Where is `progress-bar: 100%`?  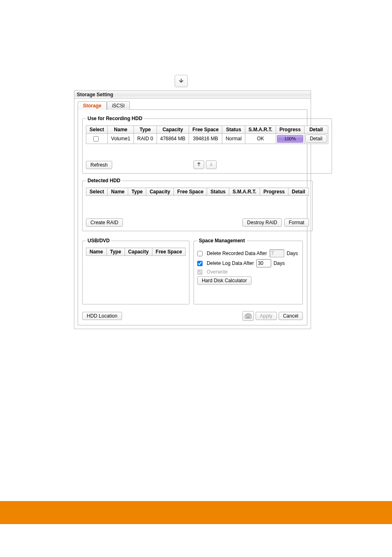 progress-bar: 100% is located at coordinates (290, 139).